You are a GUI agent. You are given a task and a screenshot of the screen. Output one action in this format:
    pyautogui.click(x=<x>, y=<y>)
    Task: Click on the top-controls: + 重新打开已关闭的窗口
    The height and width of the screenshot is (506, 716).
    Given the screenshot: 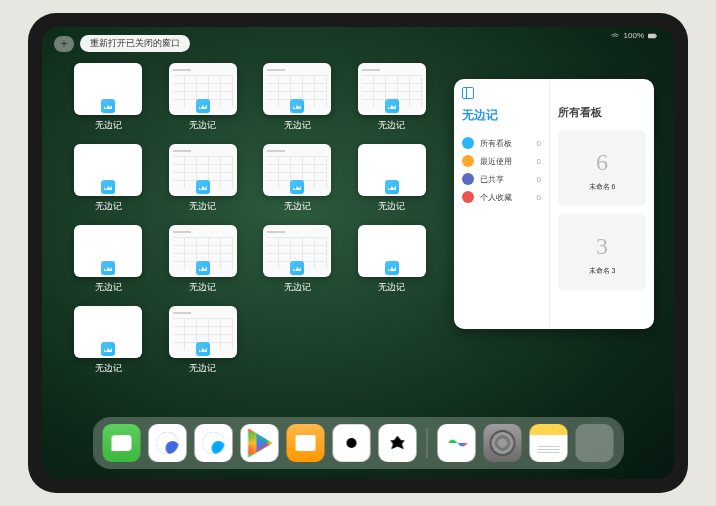 What is the action you would take?
    pyautogui.click(x=122, y=44)
    